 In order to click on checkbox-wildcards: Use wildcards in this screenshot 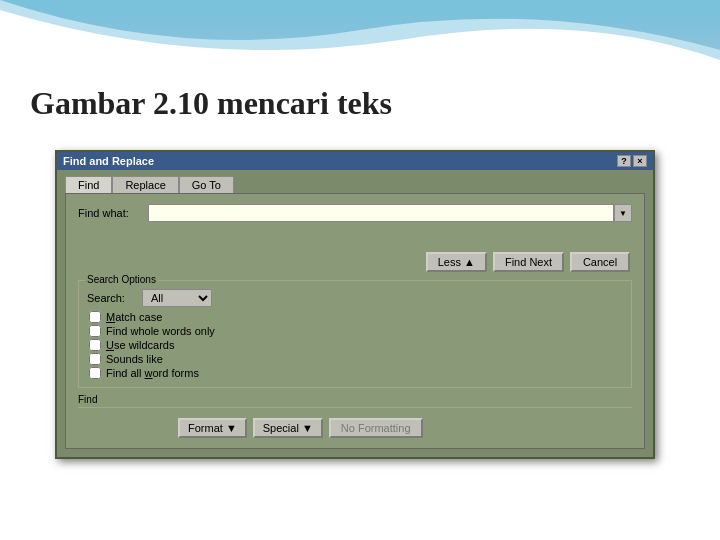, I will do `click(356, 345)`.